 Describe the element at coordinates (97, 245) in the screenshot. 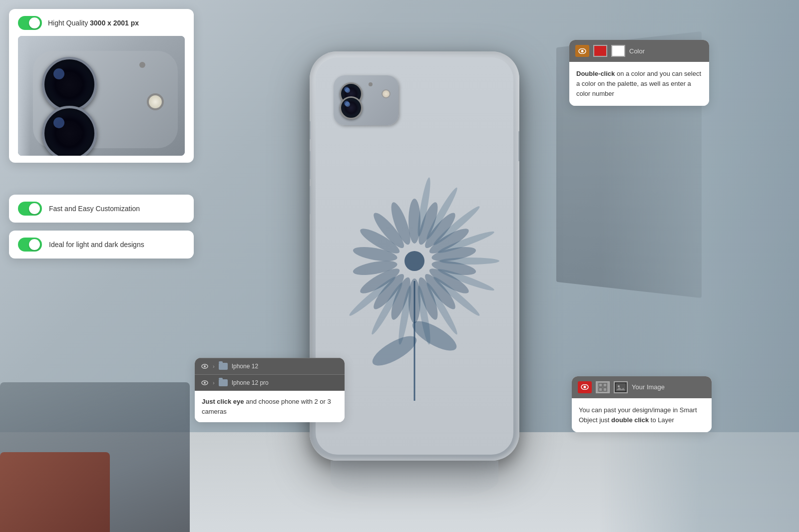

I see `feature-label-2: Ideal for light and dark designs` at that location.